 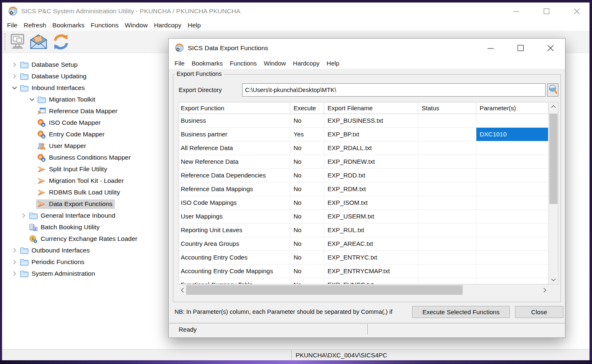 I want to click on menu-item-window: Window, so click(x=274, y=63).